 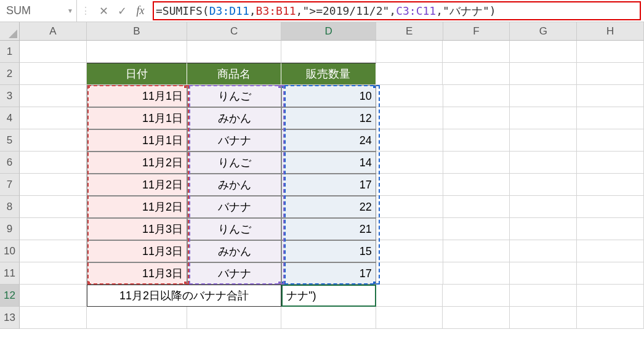 What do you see at coordinates (137, 31) in the screenshot?
I see `col-header-B: B` at bounding box center [137, 31].